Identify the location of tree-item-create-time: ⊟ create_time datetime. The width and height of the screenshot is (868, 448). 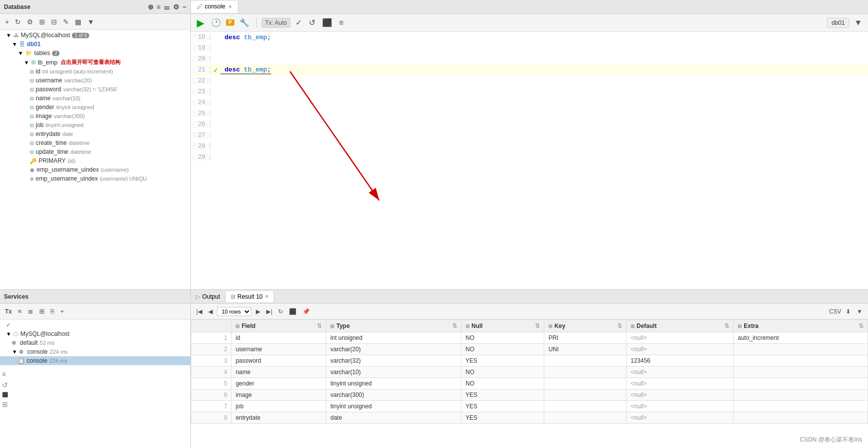
(95, 143).